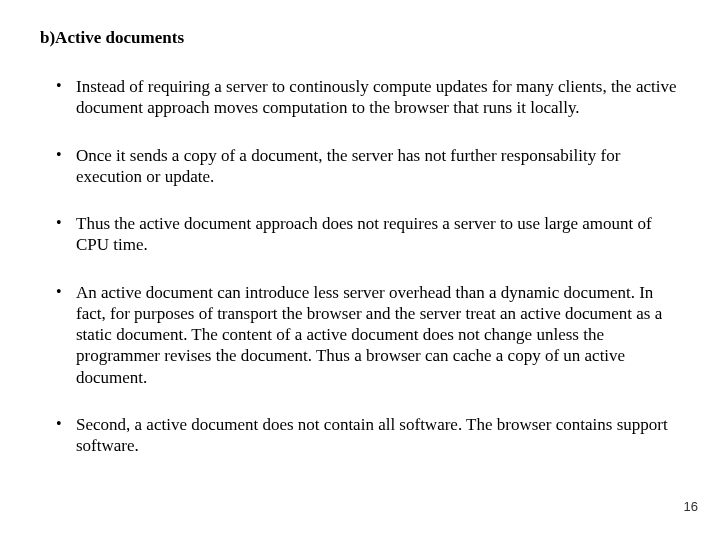 This screenshot has height=540, width=720. I want to click on page-number: 16, so click(691, 506).